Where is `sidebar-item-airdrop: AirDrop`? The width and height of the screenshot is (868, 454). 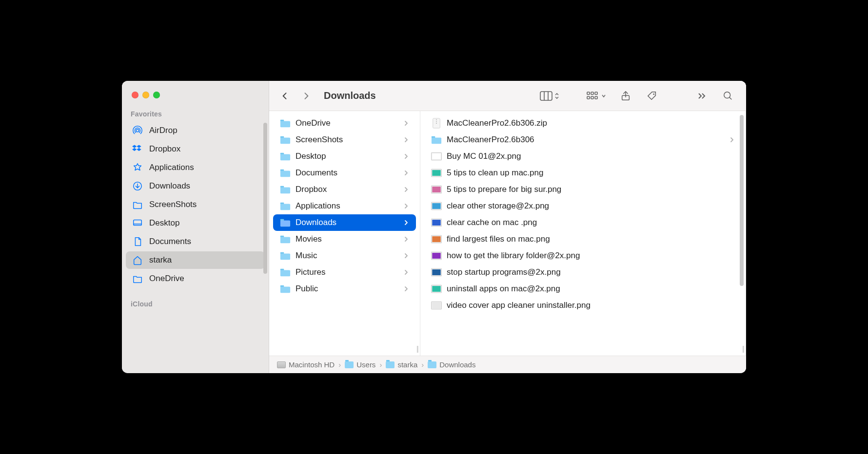
sidebar-item-airdrop: AirDrop is located at coordinates (195, 131).